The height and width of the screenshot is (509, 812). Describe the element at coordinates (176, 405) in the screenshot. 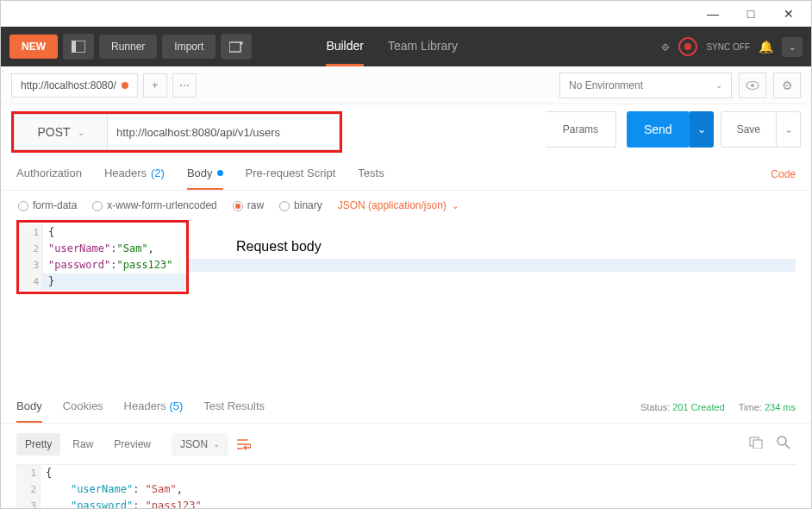

I see `resp-headers-count: (5)` at that location.